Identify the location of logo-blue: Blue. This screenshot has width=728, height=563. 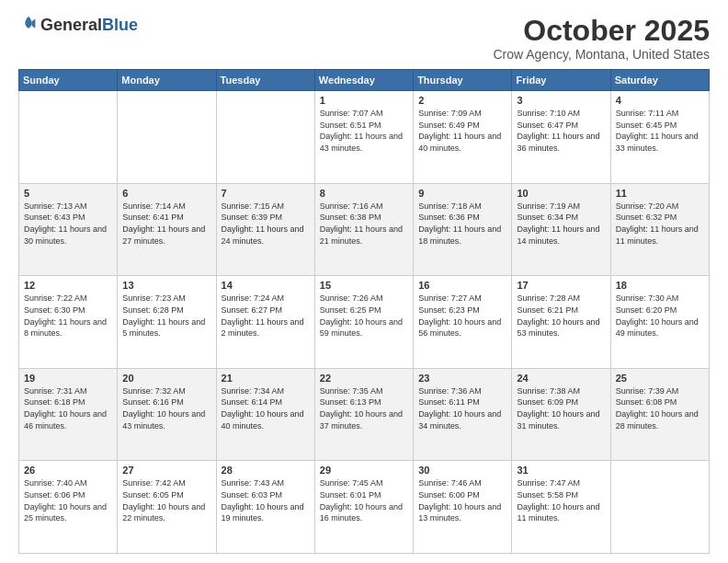
(119, 26).